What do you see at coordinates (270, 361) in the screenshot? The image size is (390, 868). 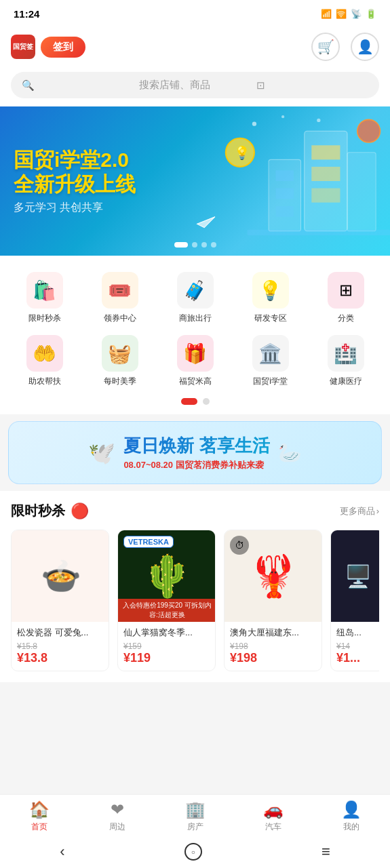 I see `menu-item-academy: 🏛️ 国贸i学堂` at bounding box center [270, 361].